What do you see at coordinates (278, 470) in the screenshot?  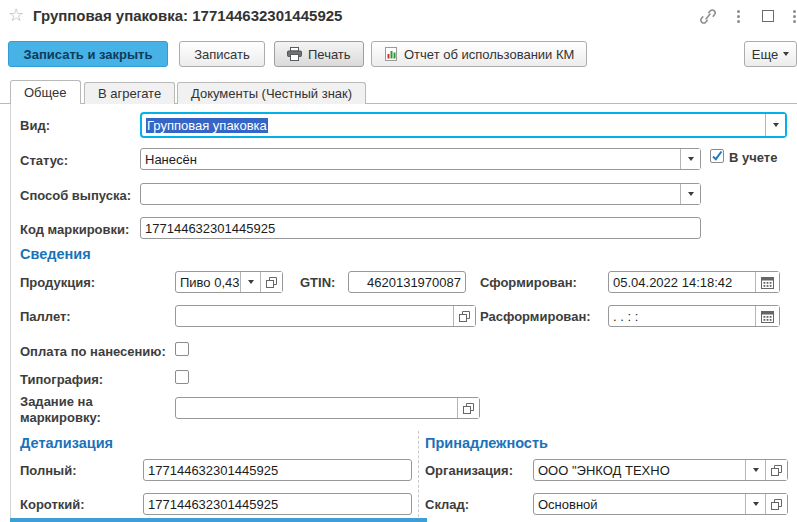 I see `polny-value: 177144632301445925` at bounding box center [278, 470].